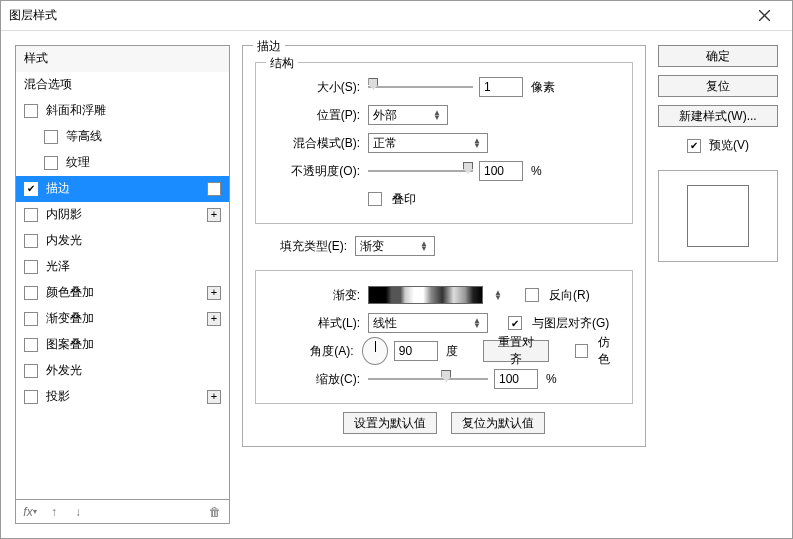 This screenshot has width=793, height=539. Describe the element at coordinates (315, 172) in the screenshot. I see `opacity-label: 不透明度(O):` at that location.